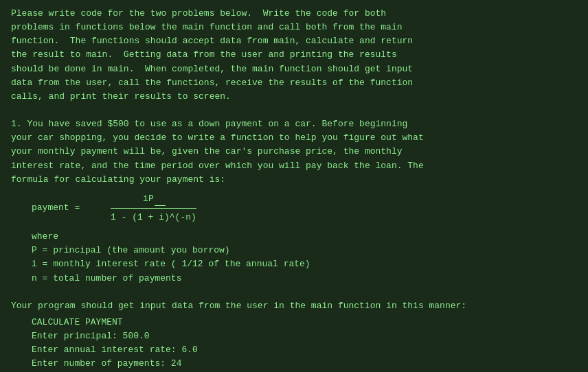  Describe the element at coordinates (154, 209) in the screenshot. I see `fraction-wrapper: iP 1 - (1 + i)^(-n)` at that location.